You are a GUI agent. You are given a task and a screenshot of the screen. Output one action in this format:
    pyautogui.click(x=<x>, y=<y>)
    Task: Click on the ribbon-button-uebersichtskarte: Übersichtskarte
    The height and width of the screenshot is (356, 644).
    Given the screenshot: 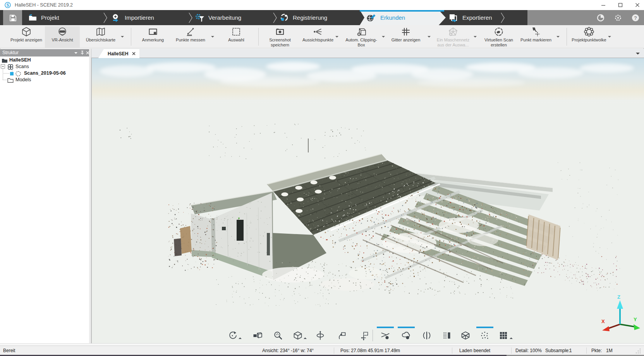 What is the action you would take?
    pyautogui.click(x=101, y=37)
    